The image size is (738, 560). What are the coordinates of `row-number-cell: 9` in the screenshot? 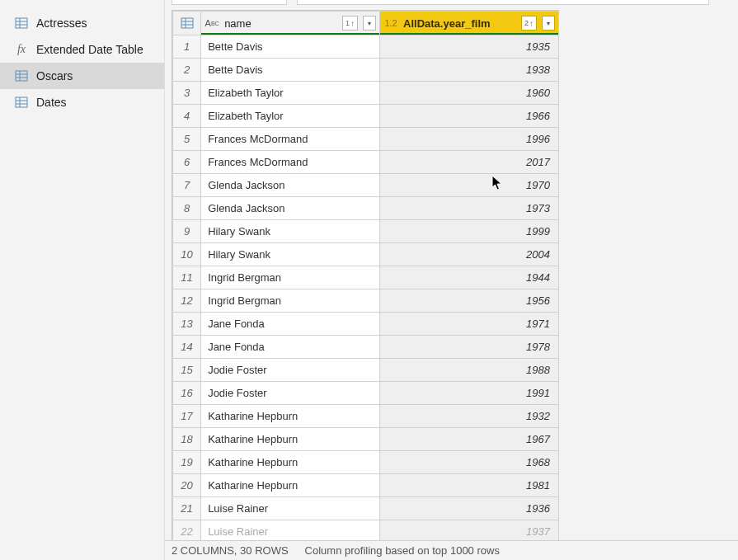 It's located at (187, 232).